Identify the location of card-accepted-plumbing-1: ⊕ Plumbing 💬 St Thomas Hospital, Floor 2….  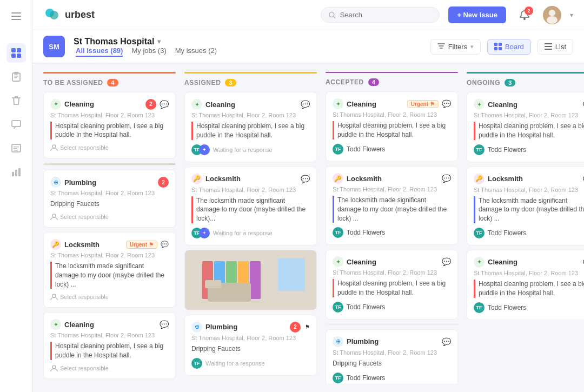
(391, 356).